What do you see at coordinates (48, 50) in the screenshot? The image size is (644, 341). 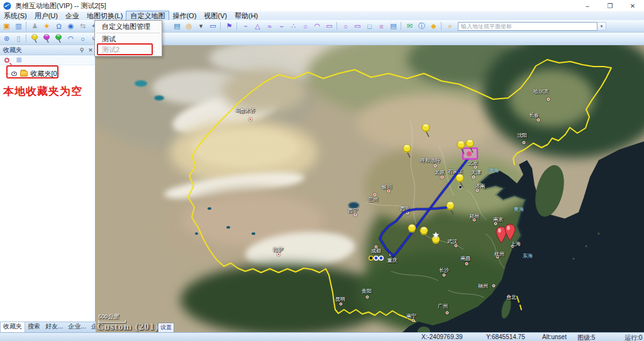 I see `favorites-panel-header: 收藏夹 ⚲ ✕` at bounding box center [48, 50].